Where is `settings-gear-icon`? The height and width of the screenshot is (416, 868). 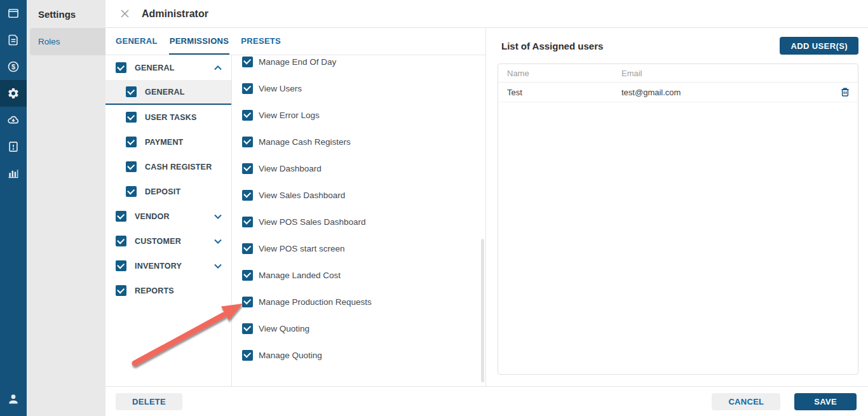 settings-gear-icon is located at coordinates (13, 93).